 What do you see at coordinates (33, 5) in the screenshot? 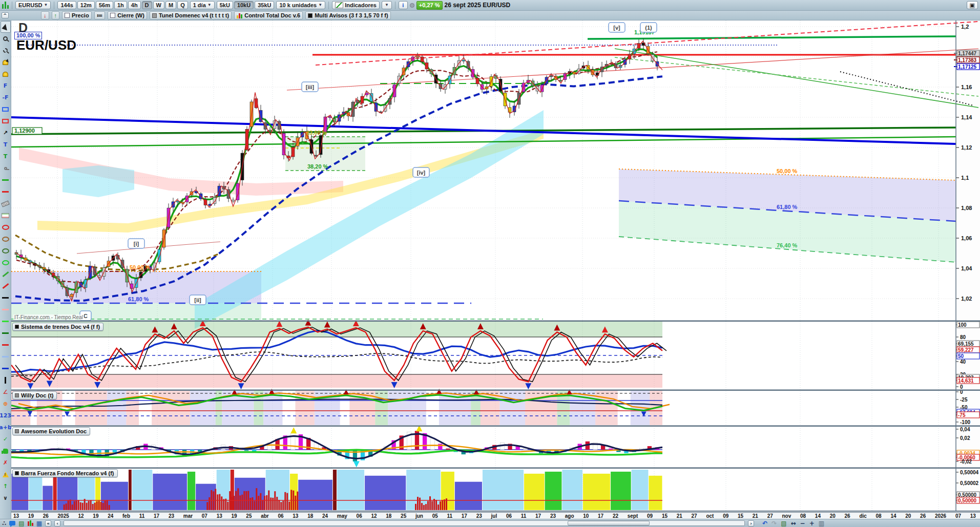
I see `symbol-dropdown: EURUSD▼` at bounding box center [33, 5].